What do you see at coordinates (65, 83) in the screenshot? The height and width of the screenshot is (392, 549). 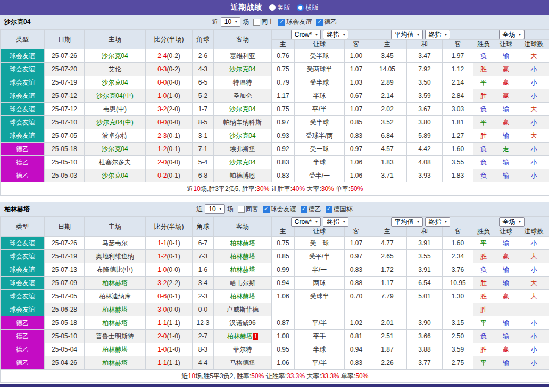 I see `date-cell: 25-07-19` at bounding box center [65, 83].